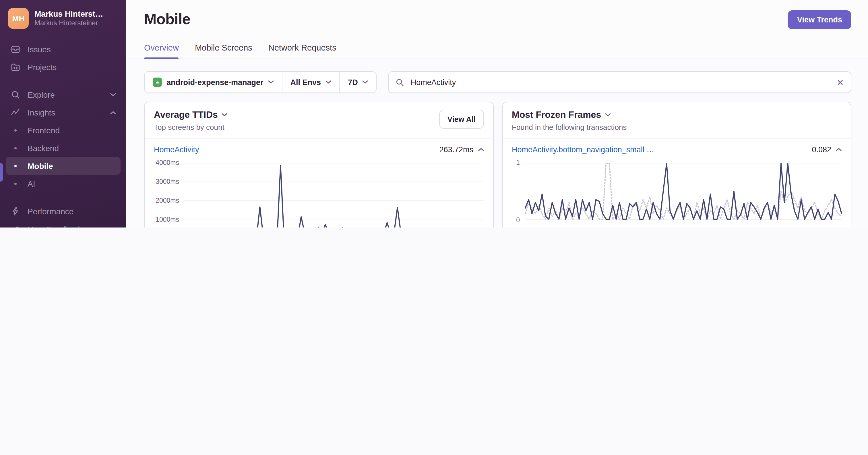 The height and width of the screenshot is (455, 868). What do you see at coordinates (677, 149) in the screenshot?
I see `frozen-transaction-row: HomeActivity.bottom_navigation_small … 0…` at bounding box center [677, 149].